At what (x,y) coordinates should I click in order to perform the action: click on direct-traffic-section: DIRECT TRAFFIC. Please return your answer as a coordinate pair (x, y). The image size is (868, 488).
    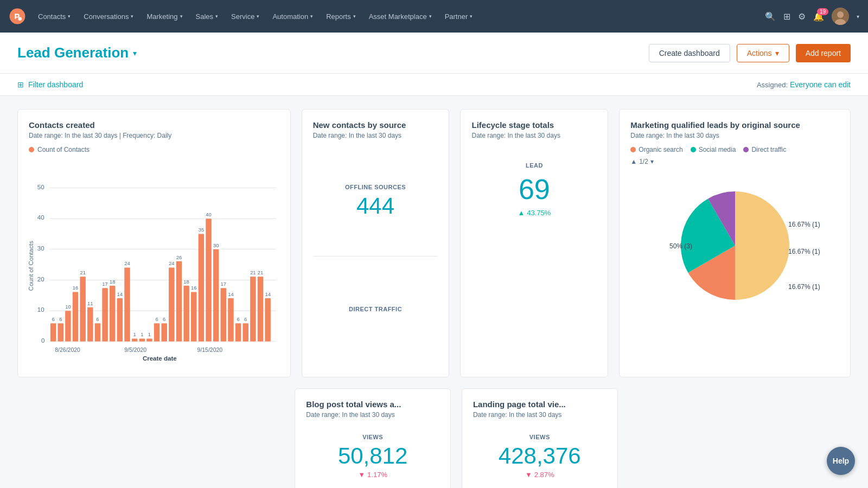
    Looking at the image, I should click on (375, 311).